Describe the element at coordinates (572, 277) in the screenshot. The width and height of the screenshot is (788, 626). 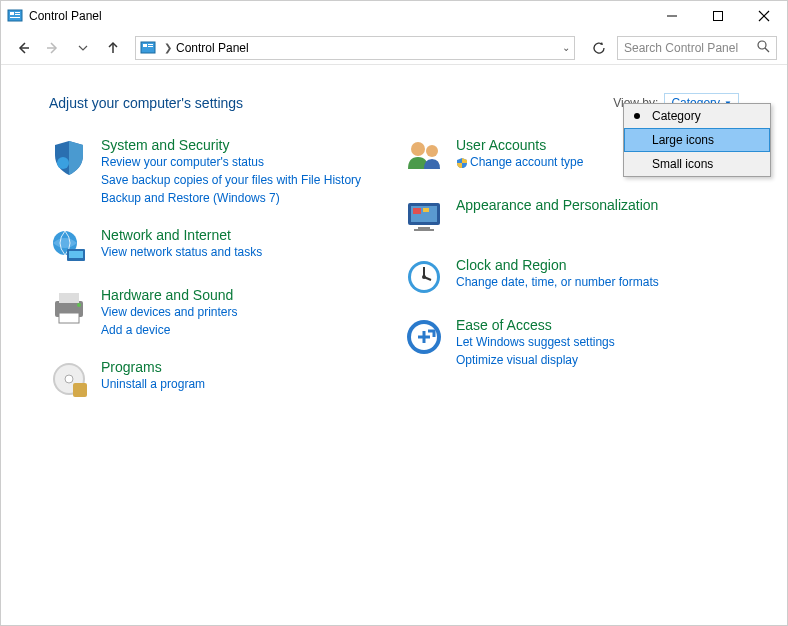
I see `category-clock-region: Clock and Region Change date, time, or n…` at that location.